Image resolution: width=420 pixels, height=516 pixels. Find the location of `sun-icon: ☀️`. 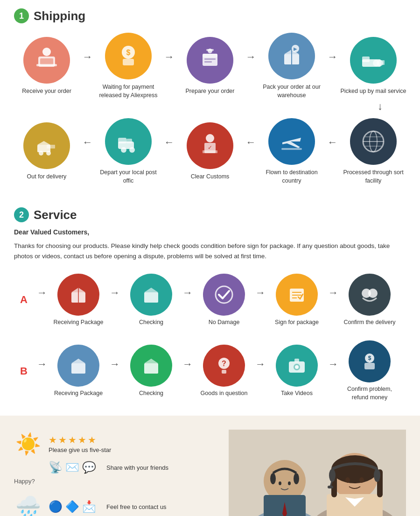

sun-icon: ☀️ is located at coordinates (28, 444).